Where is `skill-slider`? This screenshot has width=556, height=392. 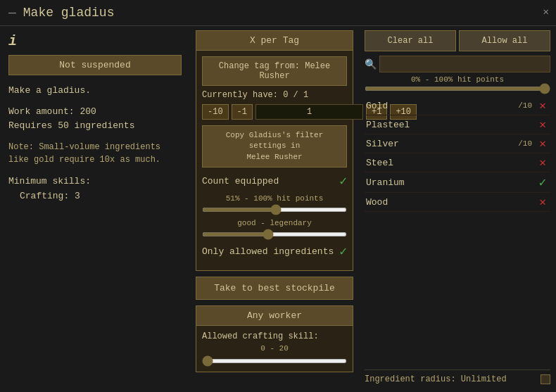 skill-slider is located at coordinates (274, 361).